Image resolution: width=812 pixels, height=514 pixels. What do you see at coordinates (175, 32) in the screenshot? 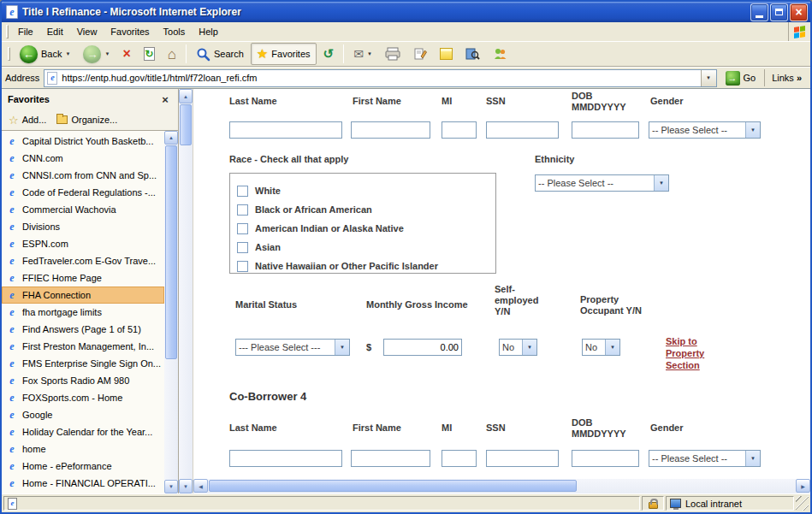
I see `menu-item-tools: Tools` at bounding box center [175, 32].